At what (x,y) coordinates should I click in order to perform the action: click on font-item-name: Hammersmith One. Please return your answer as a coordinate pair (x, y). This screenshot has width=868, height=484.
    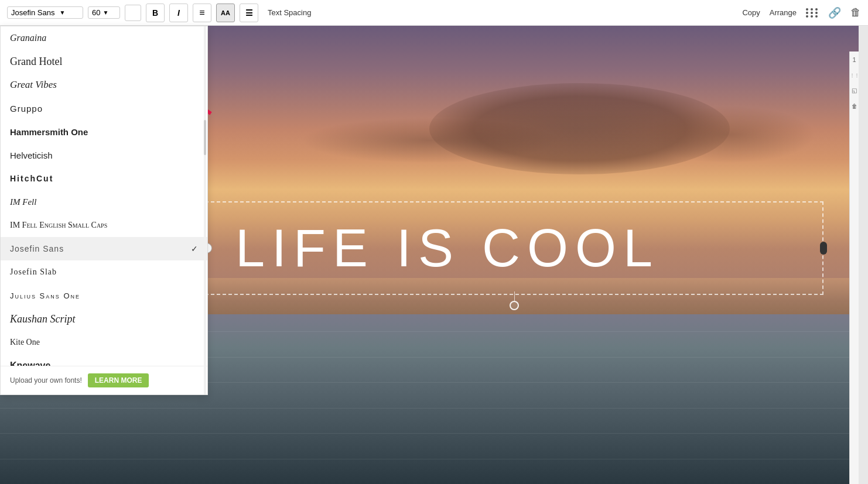
    Looking at the image, I should click on (49, 132).